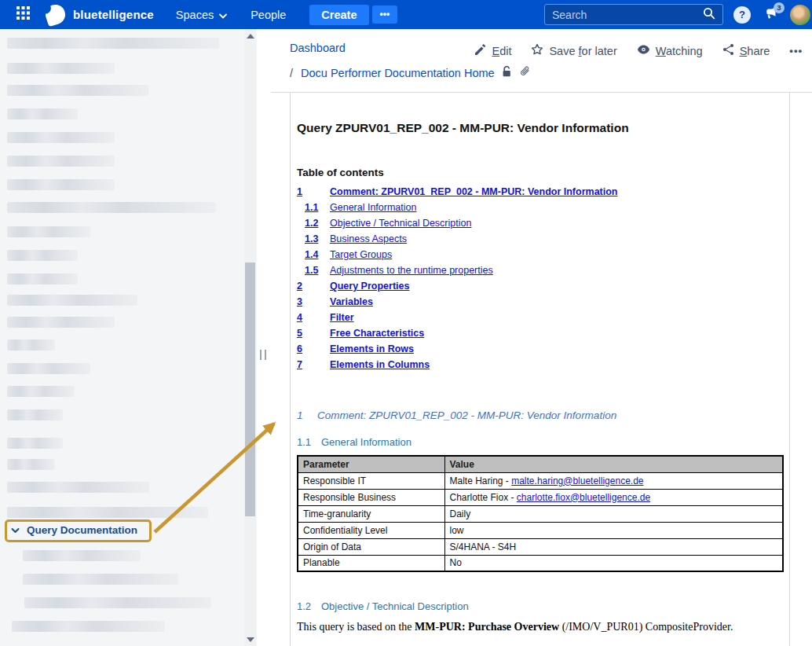 This screenshot has width=812, height=646. I want to click on user-avatar, so click(800, 15).